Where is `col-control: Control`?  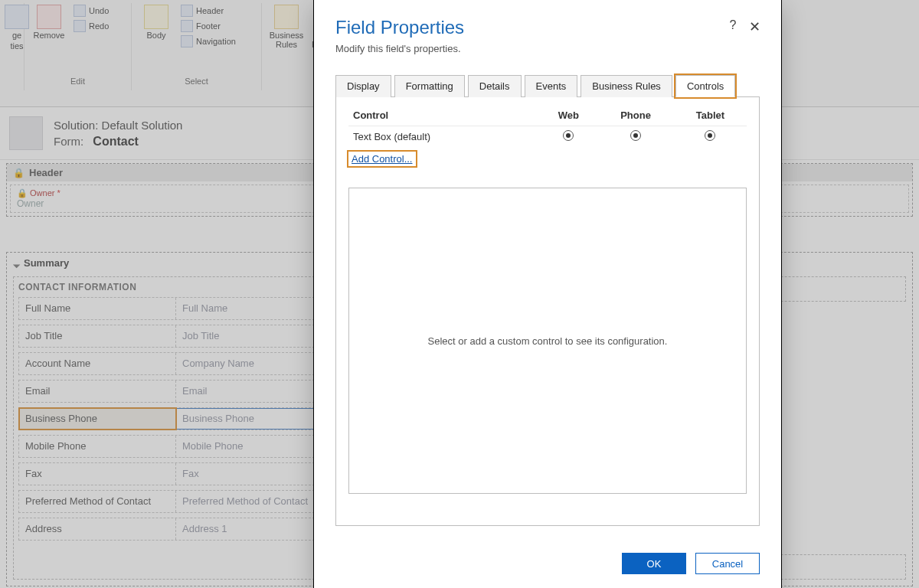
col-control: Control is located at coordinates (444, 116).